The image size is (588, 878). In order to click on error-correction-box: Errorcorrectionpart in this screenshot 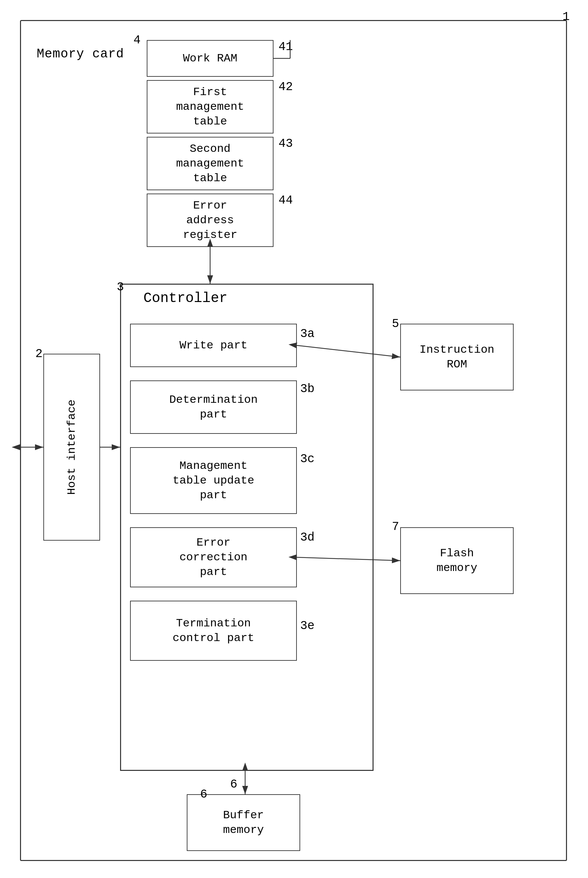, I will do `click(214, 557)`.